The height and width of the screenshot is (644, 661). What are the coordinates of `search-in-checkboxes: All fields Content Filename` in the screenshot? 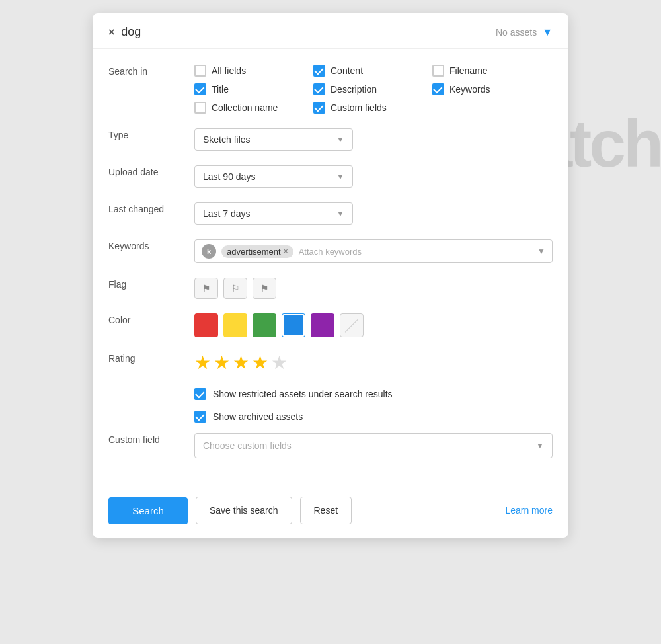 It's located at (373, 89).